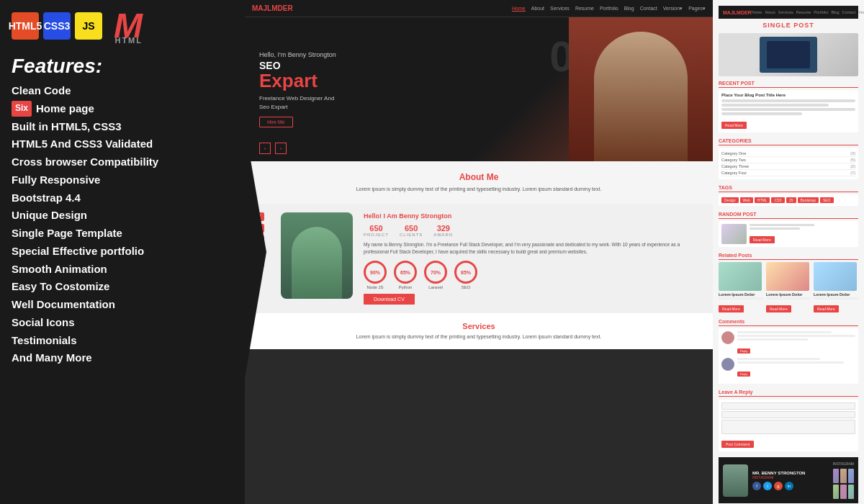 Image resolution: width=864 pixels, height=504 pixels. Describe the element at coordinates (317, 256) in the screenshot. I see `about-person-image` at that location.